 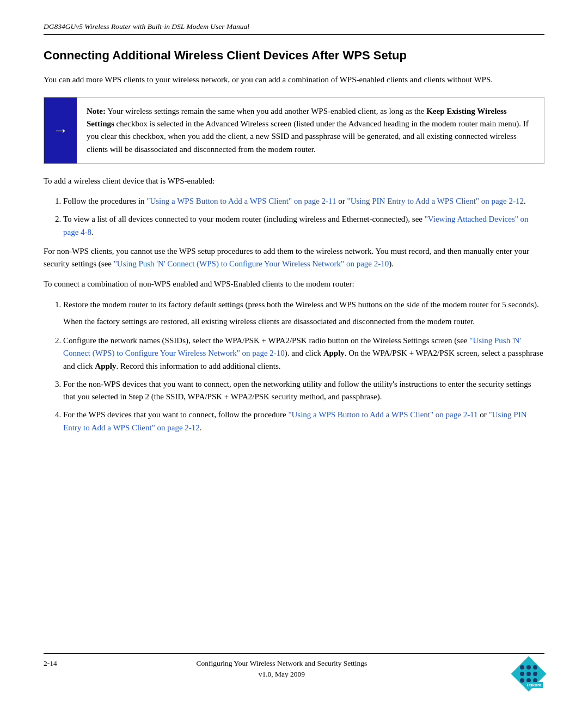 I want to click on wps-step2-before: To view a list of all devices connected …, so click(x=244, y=219).